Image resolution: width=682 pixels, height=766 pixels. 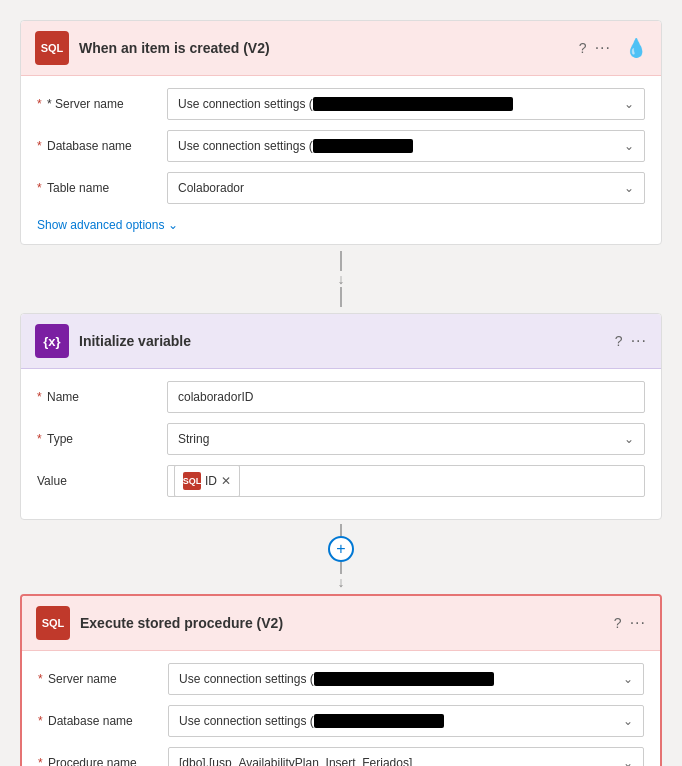 I want to click on variable-type-row: * Type String ⌄, so click(x=341, y=439).